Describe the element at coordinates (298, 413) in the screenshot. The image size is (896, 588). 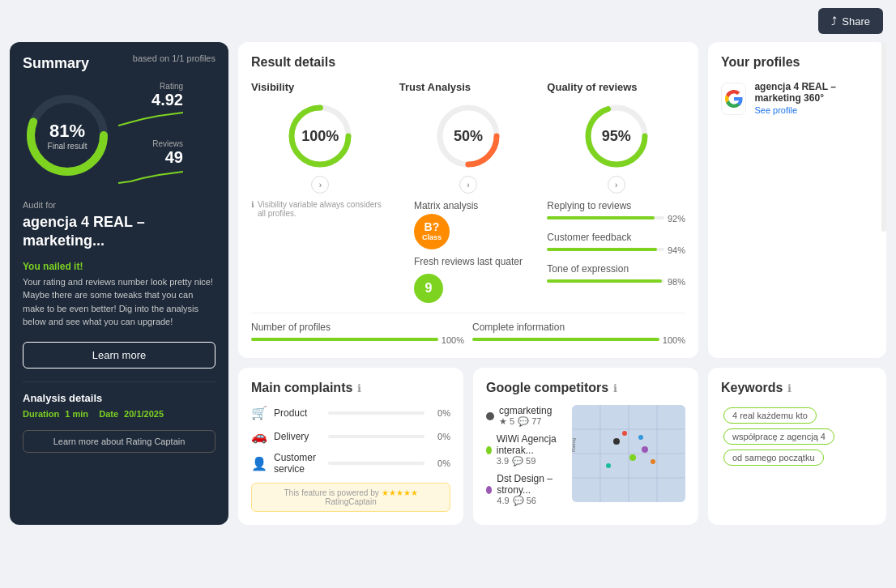
I see `product-label: Product` at that location.